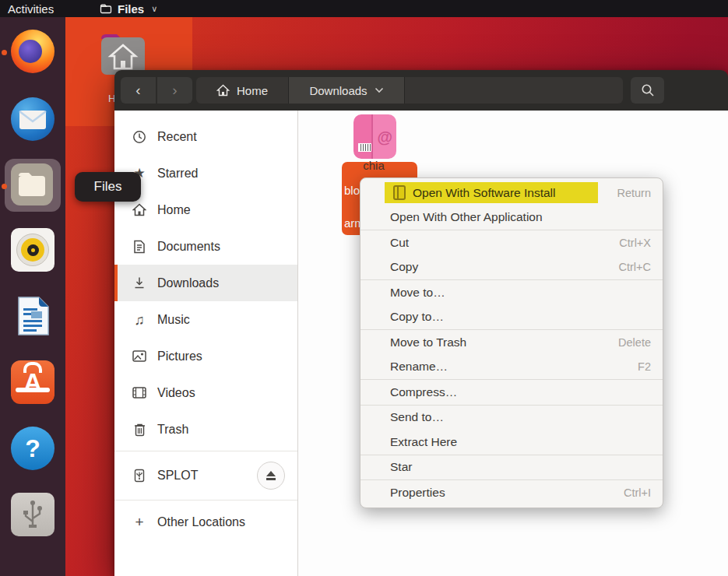 The image size is (728, 576). I want to click on search-icon, so click(648, 90).